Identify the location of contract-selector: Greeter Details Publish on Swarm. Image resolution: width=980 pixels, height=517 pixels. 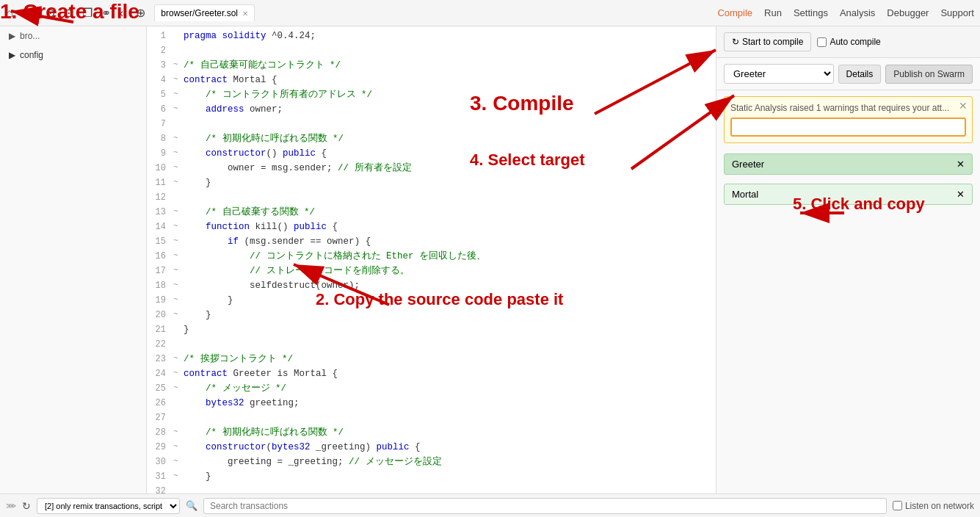
(849, 74).